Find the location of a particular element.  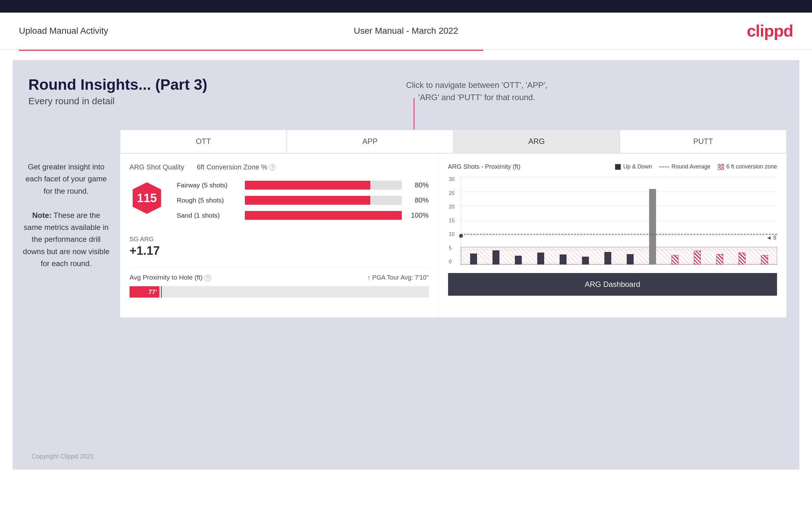

proximity-header: Avg Proximity to Hole (ft) ? ↑ PGA Tour … is located at coordinates (279, 278).